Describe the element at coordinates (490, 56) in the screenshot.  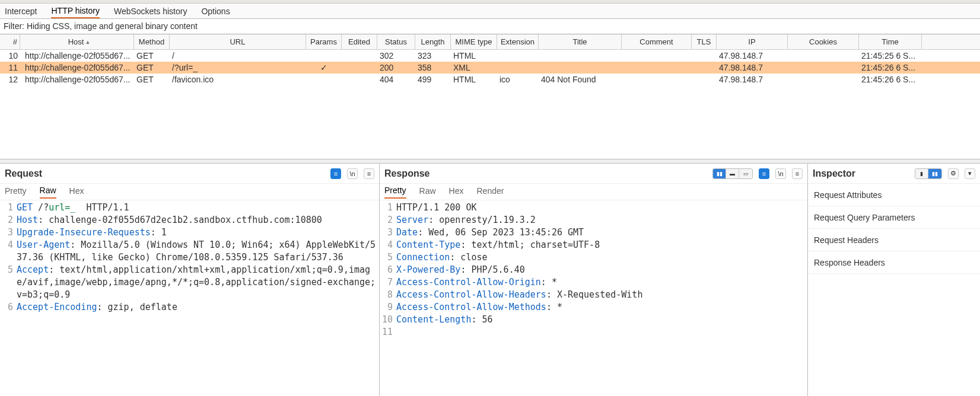
I see `table-row: 10http://challenge-02f055d67...GET/30232…` at that location.